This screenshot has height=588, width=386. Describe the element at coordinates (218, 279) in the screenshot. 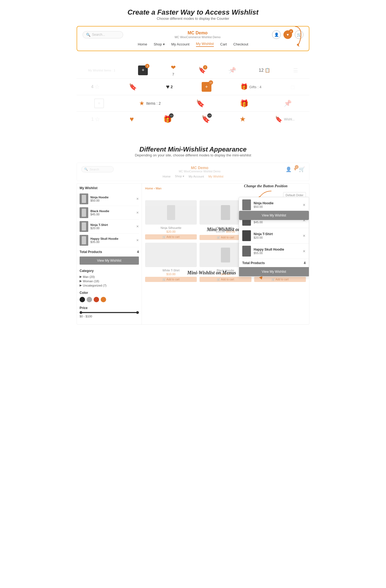

I see `cart-btn-icon-5: 🛒` at that location.